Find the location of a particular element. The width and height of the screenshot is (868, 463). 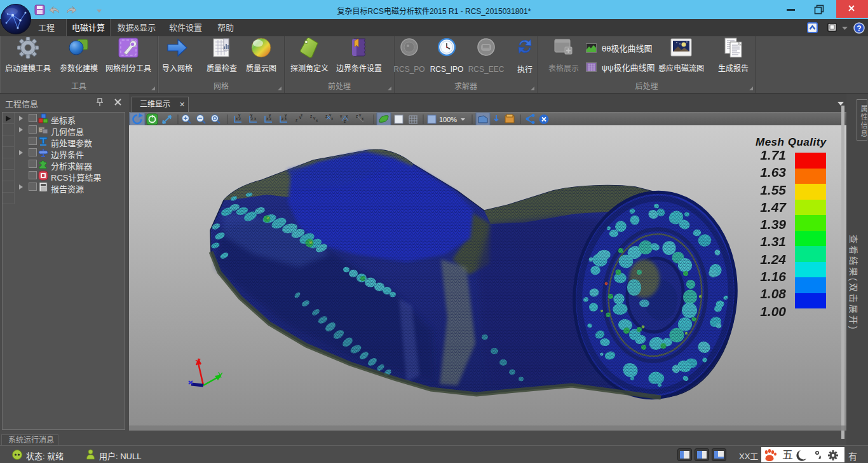

svg-text: y is located at coordinates (286, 115).